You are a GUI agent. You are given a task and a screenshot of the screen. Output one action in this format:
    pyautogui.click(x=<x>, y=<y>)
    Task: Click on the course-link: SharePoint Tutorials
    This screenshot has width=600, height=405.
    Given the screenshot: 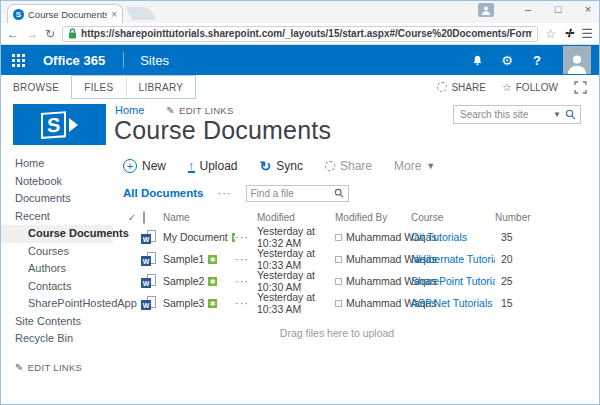 What is the action you would take?
    pyautogui.click(x=453, y=281)
    